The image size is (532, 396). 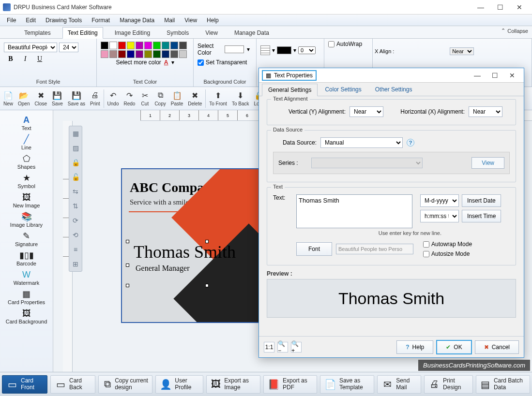 What do you see at coordinates (76, 220) in the screenshot?
I see `rotate-icon: ⟳` at bounding box center [76, 220].